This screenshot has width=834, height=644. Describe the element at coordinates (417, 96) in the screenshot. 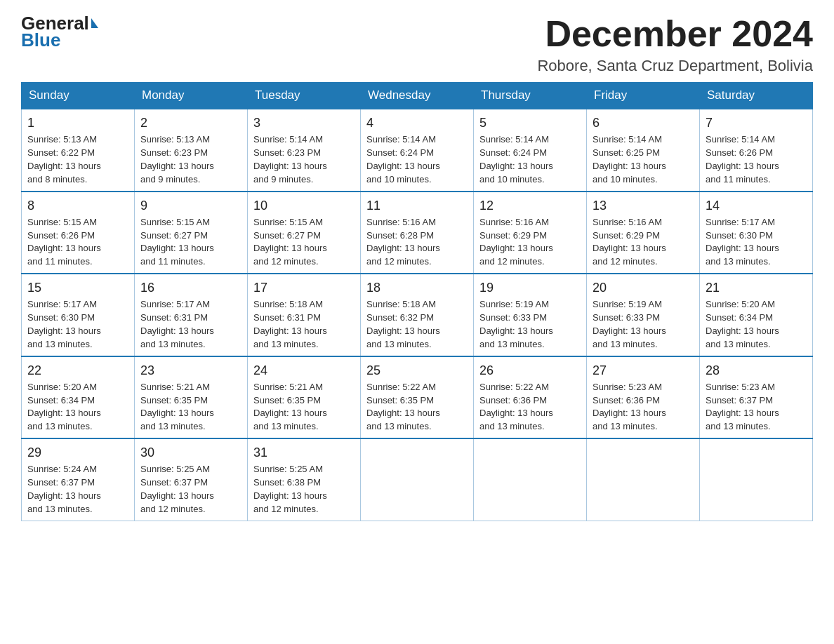

I see `calendar-header-row: SundayMondayTuesdayWednesdayThursdayFrid…` at that location.